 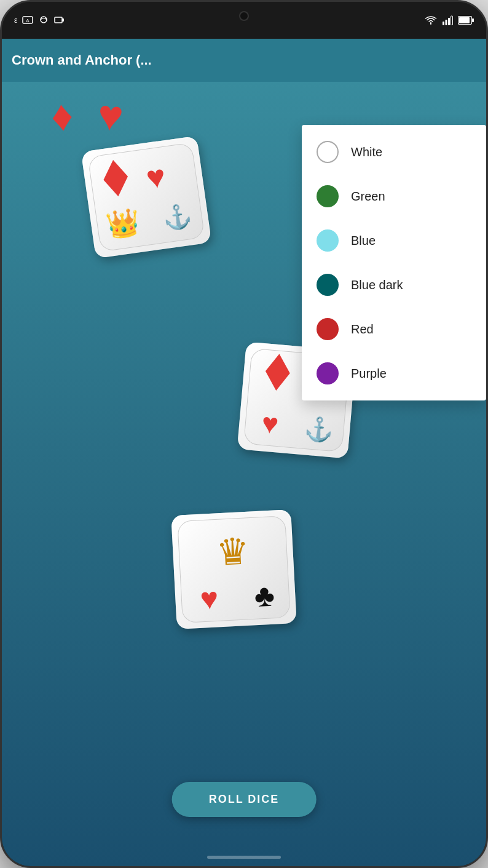 I want to click on menu-item-green: Green, so click(x=394, y=196).